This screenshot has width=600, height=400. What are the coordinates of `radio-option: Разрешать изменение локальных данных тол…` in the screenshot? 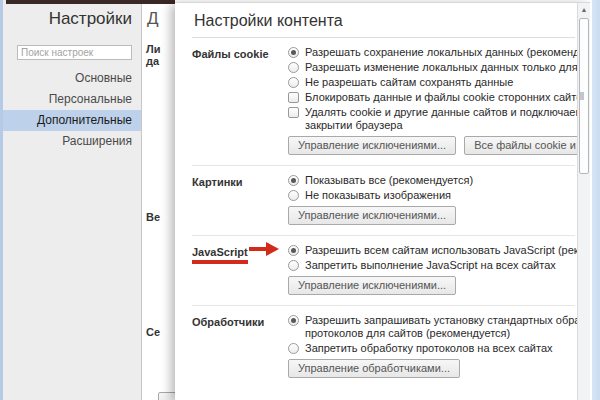 It's located at (432, 68).